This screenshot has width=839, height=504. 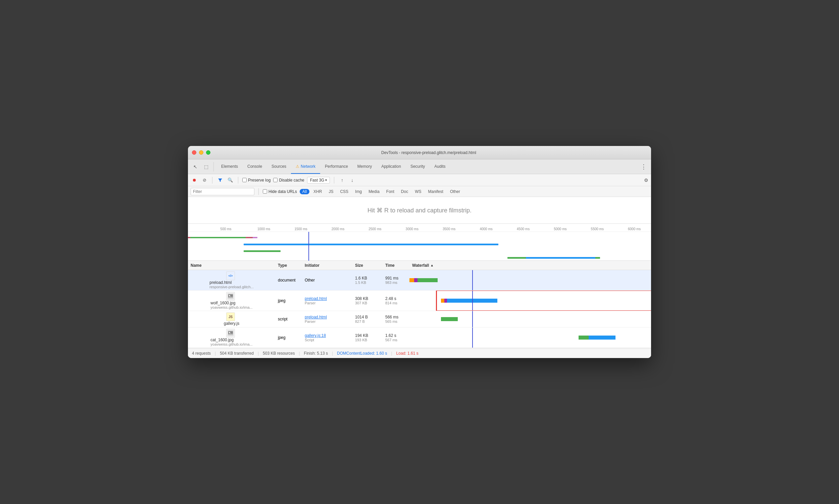 What do you see at coordinates (420, 242) in the screenshot?
I see `timeline-wrapper: 500 ms 1000 ms 1500 ms 2000 ms 2500 ms 3…` at bounding box center [420, 242].